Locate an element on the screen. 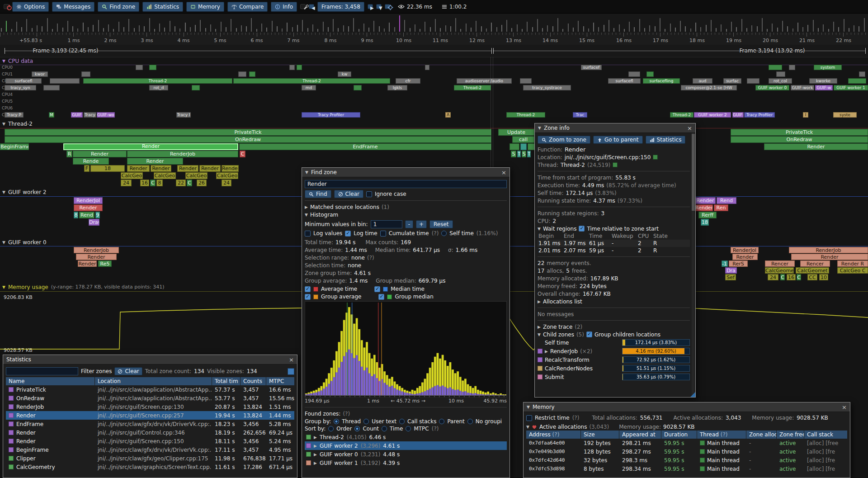 The image size is (868, 478). wait-region-row: 2.01 ms2.07 ms59 µs-2R is located at coordinates (614, 251).